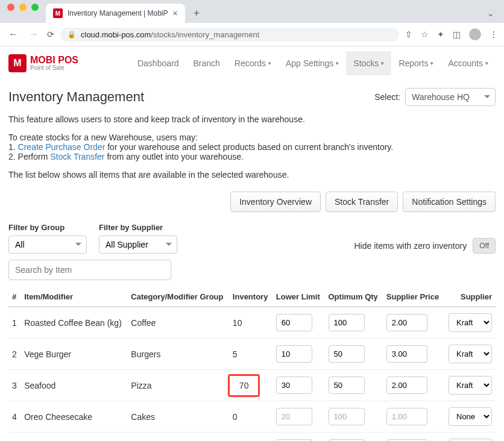 The width and height of the screenshot is (504, 441). I want to click on warehouse-select-label: Select:, so click(387, 97).